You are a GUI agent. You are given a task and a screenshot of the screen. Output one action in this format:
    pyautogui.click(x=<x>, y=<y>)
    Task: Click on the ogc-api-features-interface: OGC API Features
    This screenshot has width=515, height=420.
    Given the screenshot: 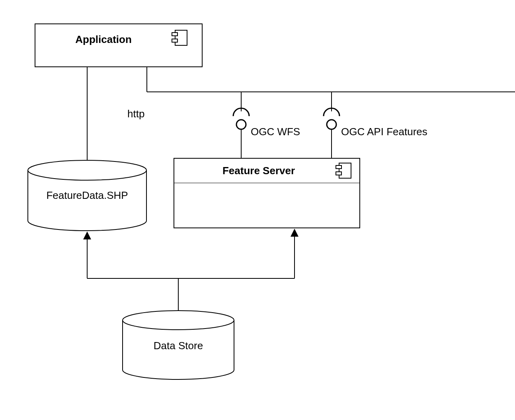 What is the action you would take?
    pyautogui.click(x=376, y=125)
    